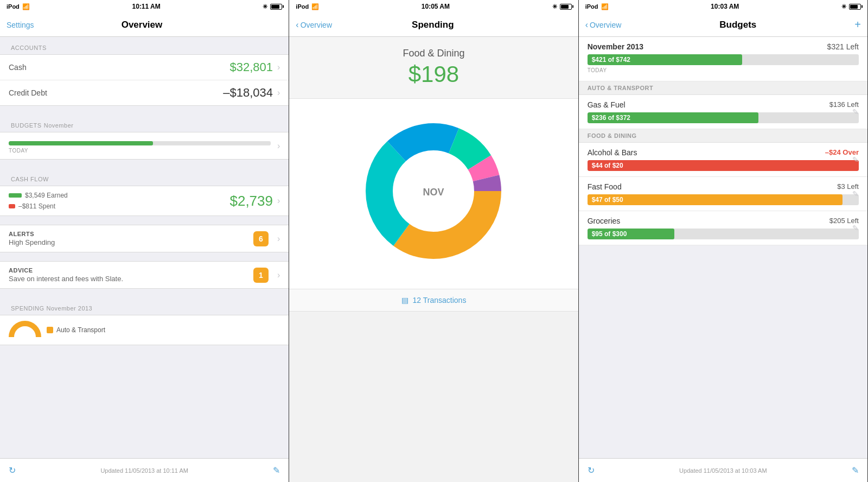  I want to click on alcohol-name: Alcohol & Bars, so click(612, 153).